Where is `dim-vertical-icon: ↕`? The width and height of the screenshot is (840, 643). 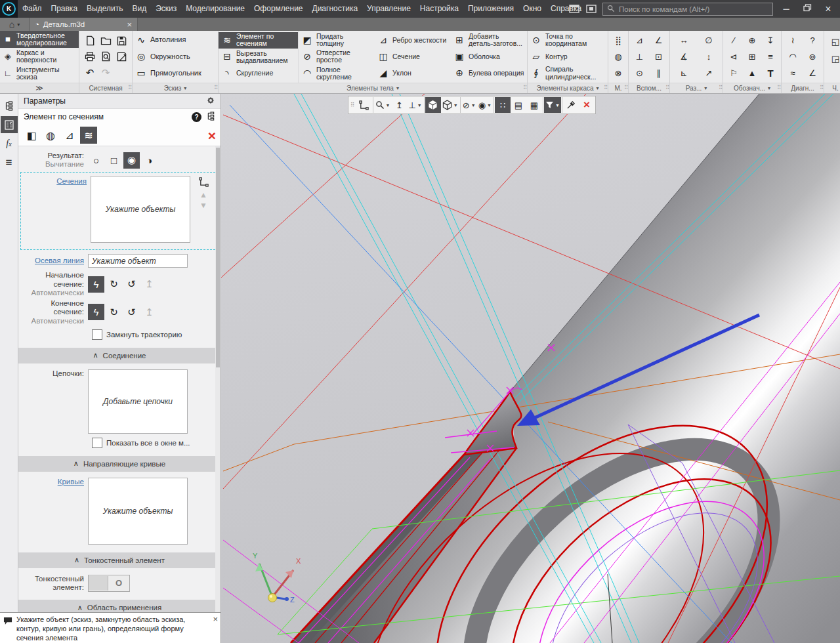 dim-vertical-icon: ↕ is located at coordinates (709, 57).